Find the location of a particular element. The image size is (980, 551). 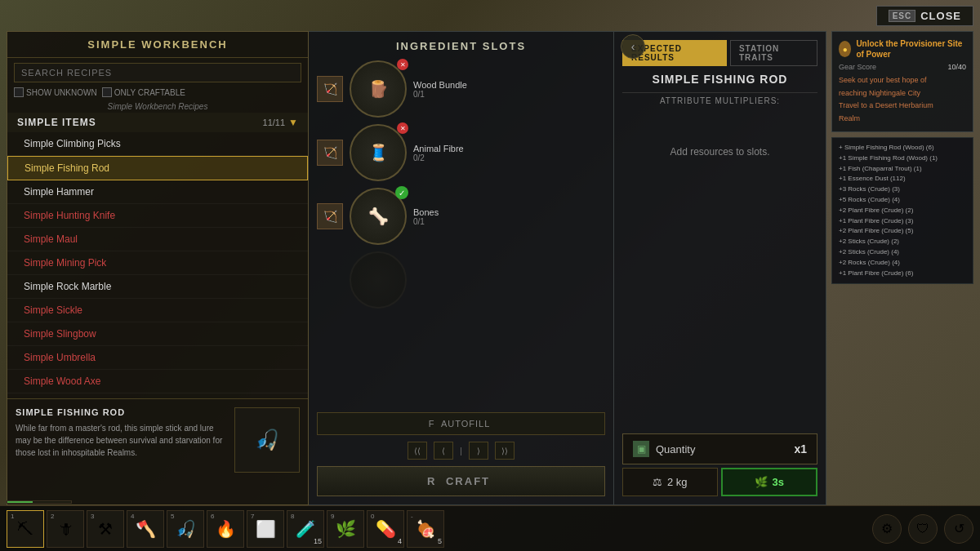

hotbar-slot-1: 1 ⛏ is located at coordinates (25, 529).